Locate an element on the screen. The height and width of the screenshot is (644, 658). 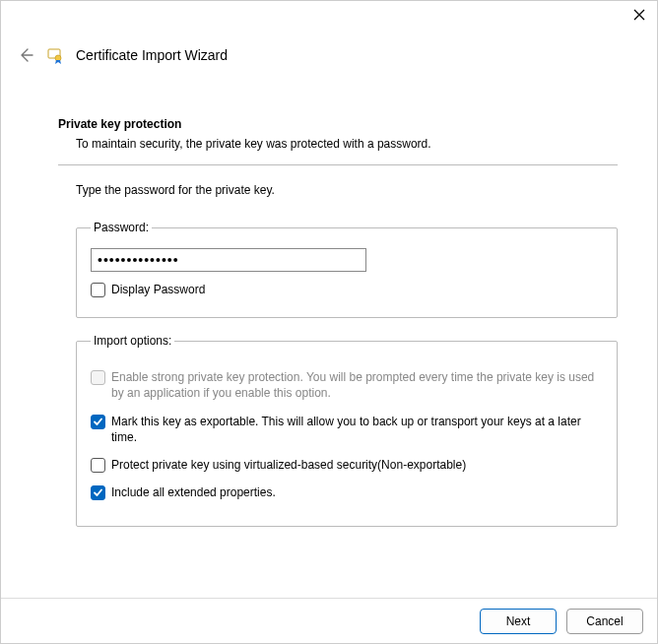
footer: Next Cancel is located at coordinates (329, 620).